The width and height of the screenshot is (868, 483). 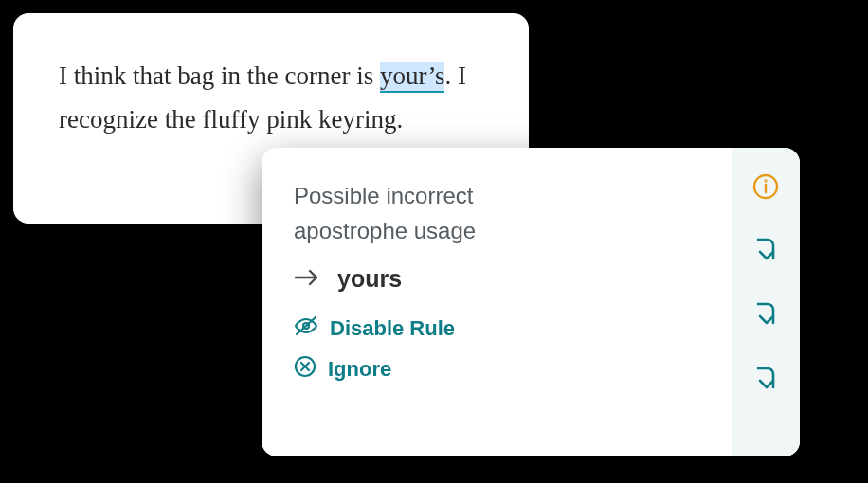 What do you see at coordinates (306, 329) in the screenshot?
I see `eye-off-icon` at bounding box center [306, 329].